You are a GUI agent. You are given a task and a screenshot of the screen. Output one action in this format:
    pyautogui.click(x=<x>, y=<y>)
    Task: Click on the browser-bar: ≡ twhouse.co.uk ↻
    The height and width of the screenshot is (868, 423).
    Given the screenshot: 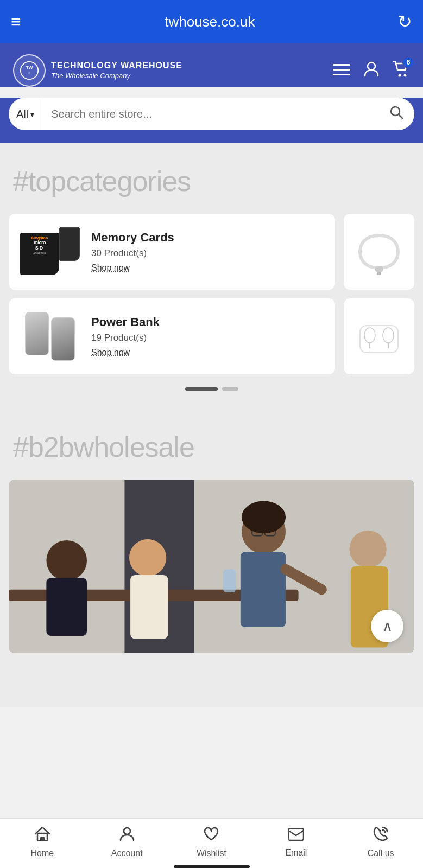 What is the action you would take?
    pyautogui.click(x=212, y=22)
    